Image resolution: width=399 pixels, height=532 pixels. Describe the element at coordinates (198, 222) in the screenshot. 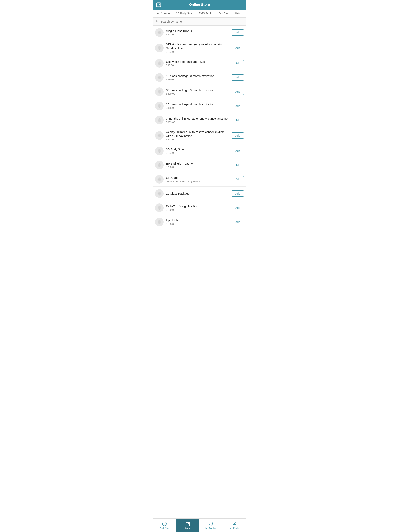

I see `product-info: Lipo Light$150.00` at that location.